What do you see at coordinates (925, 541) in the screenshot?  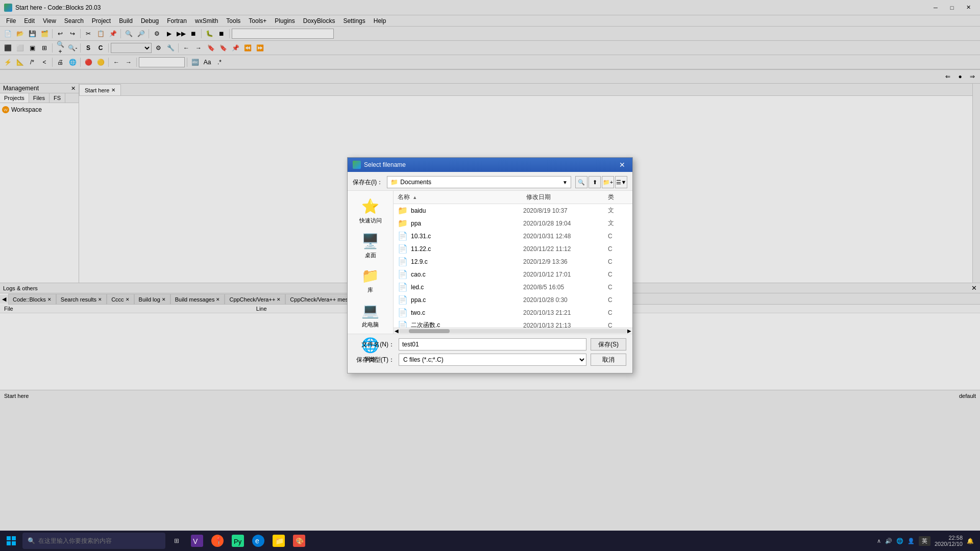 I see `taskbar-lang: 英` at bounding box center [925, 541].